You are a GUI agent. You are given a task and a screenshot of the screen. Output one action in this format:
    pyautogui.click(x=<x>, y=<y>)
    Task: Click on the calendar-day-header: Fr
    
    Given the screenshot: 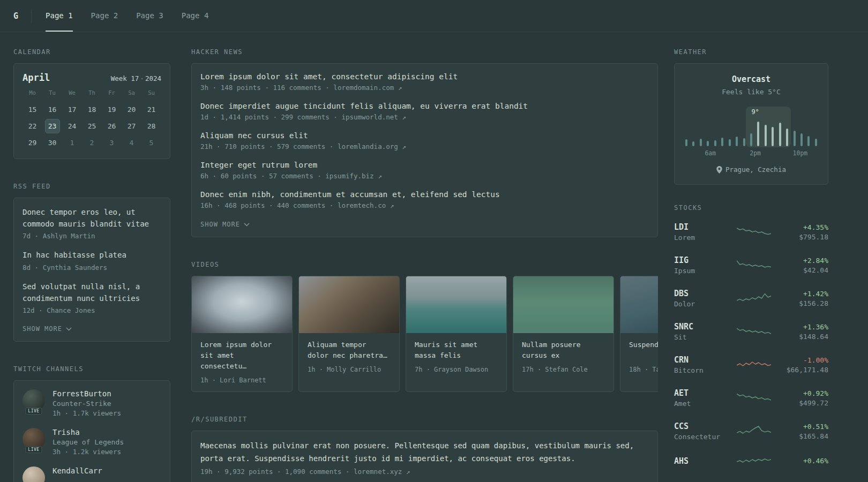 What is the action you would take?
    pyautogui.click(x=111, y=95)
    